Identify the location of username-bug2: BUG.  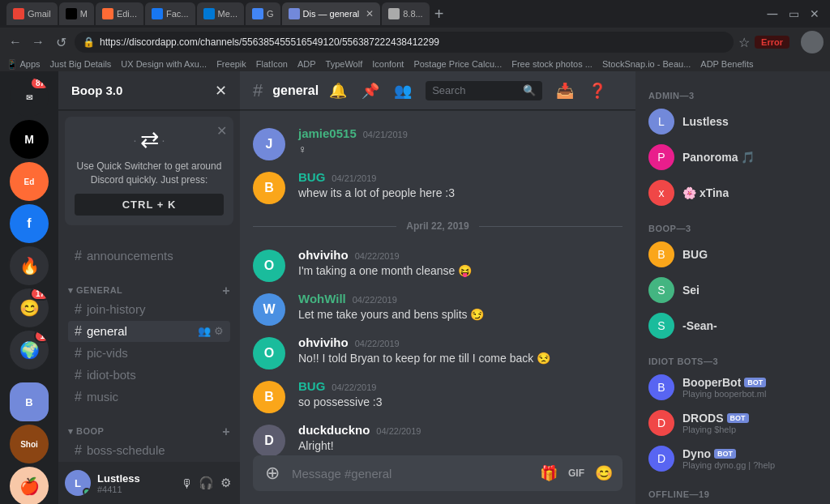
(311, 386).